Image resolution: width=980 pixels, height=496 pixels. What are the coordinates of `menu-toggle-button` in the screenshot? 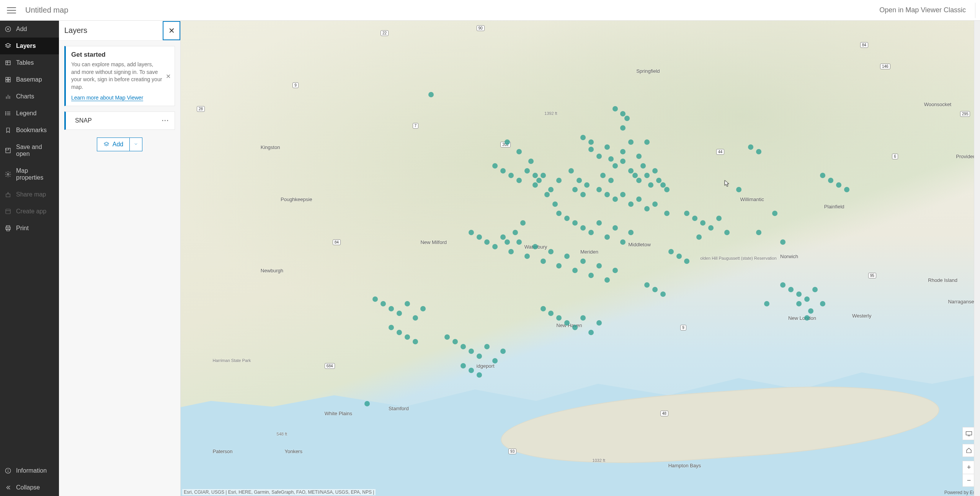 It's located at (11, 10).